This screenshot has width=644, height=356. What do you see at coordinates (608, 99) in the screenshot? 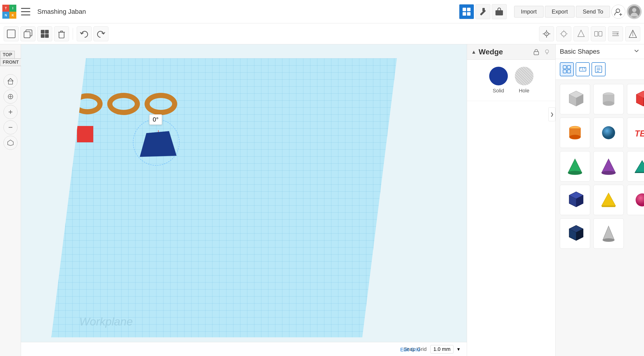
I see `cylinder-gray-shape` at bounding box center [608, 99].